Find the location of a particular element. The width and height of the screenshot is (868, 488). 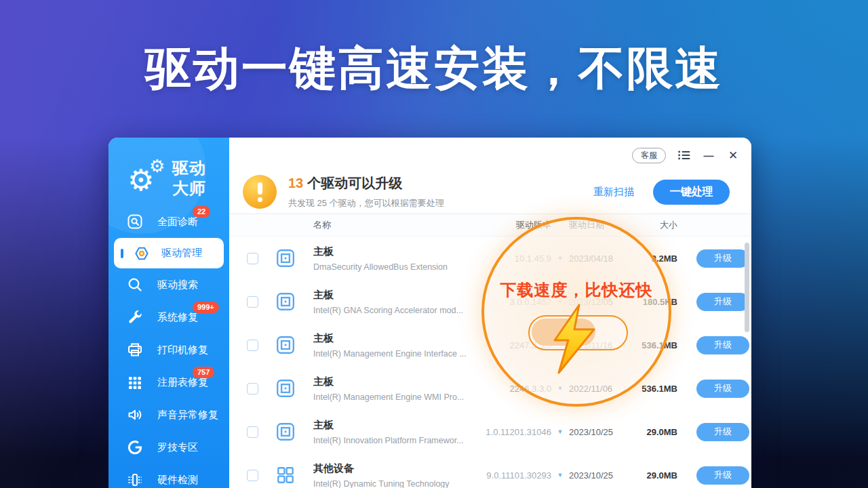

banner-title: 驱动一键高速安装，不限速 is located at coordinates (434, 69).